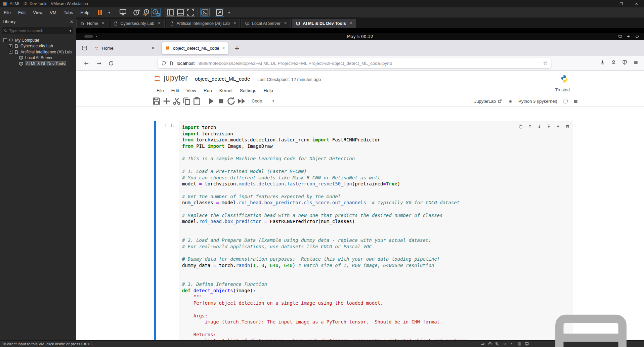  What do you see at coordinates (637, 36) in the screenshot?
I see `power-icon` at bounding box center [637, 36].